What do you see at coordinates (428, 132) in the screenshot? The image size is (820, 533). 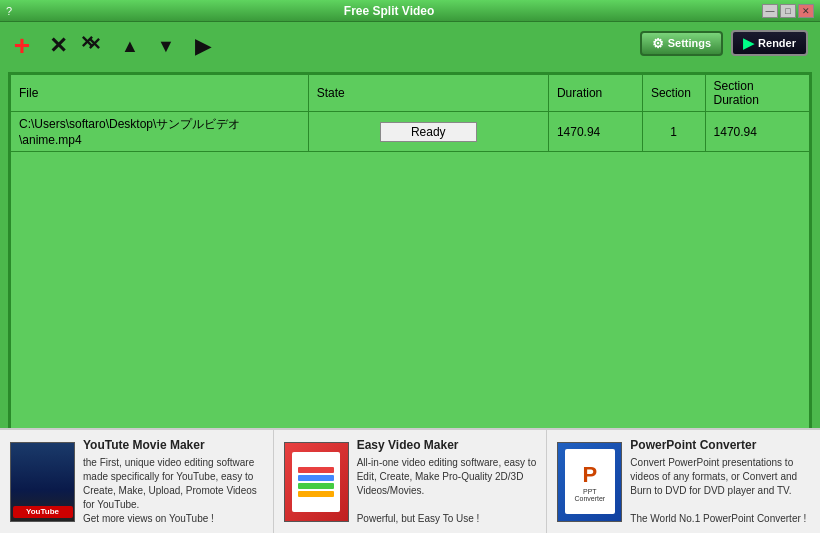 I see `cell-state: Ready` at bounding box center [428, 132].